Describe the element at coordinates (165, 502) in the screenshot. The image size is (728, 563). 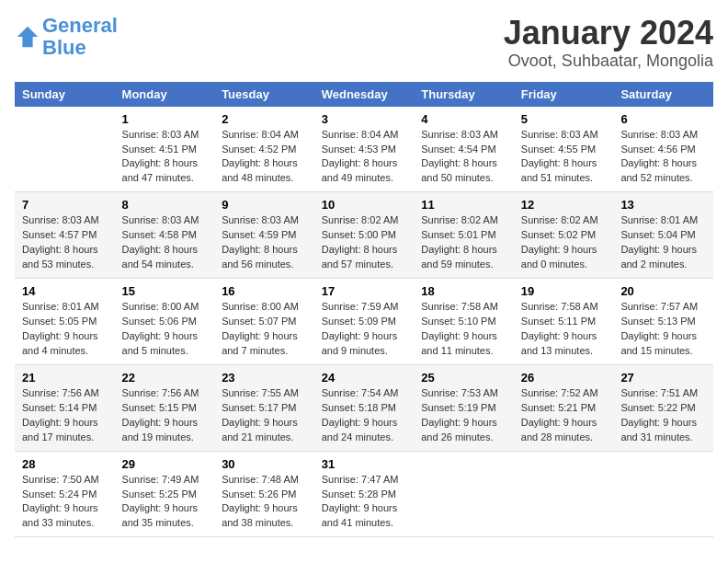
I see `day-info: Sunrise: 7:49 AMSunset: 5:25 PMDaylight:…` at that location.